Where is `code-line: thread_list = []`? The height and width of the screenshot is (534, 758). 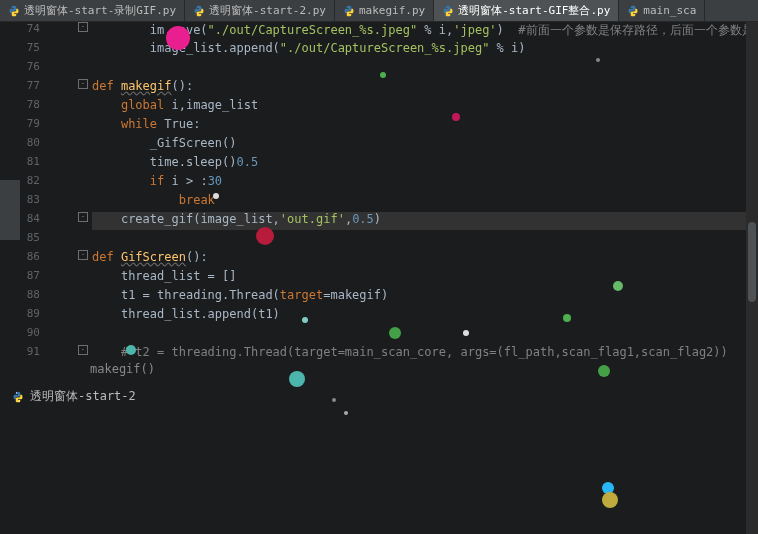 code-line: thread_list = [] is located at coordinates (164, 276).